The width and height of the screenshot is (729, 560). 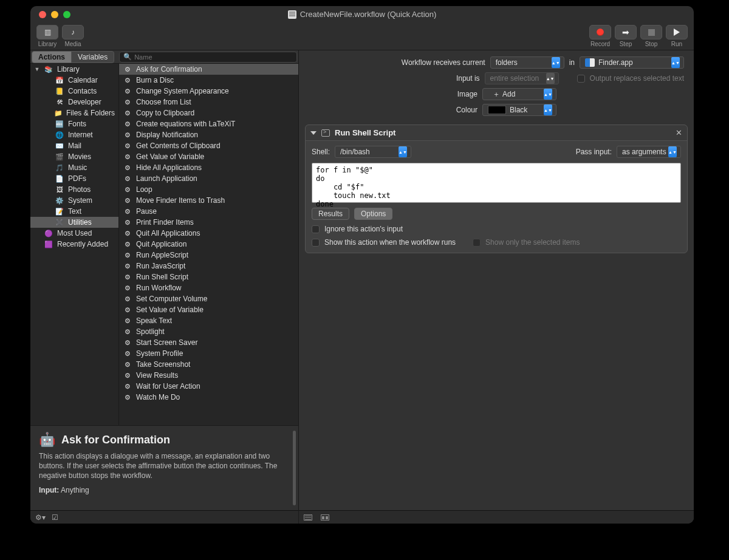 I want to click on category-label: Recently Added, so click(x=83, y=244).